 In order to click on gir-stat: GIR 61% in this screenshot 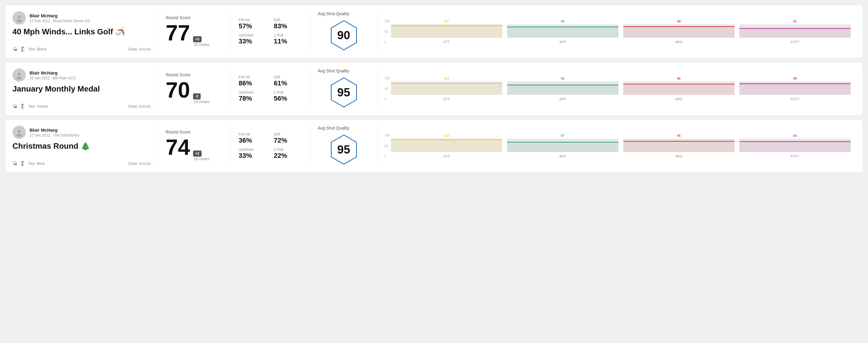, I will do `click(288, 81)`.